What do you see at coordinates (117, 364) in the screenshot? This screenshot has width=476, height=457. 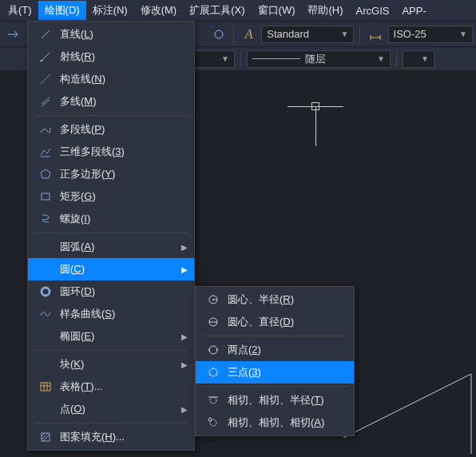 I see `menu-item-label: 块(K)` at bounding box center [117, 364].